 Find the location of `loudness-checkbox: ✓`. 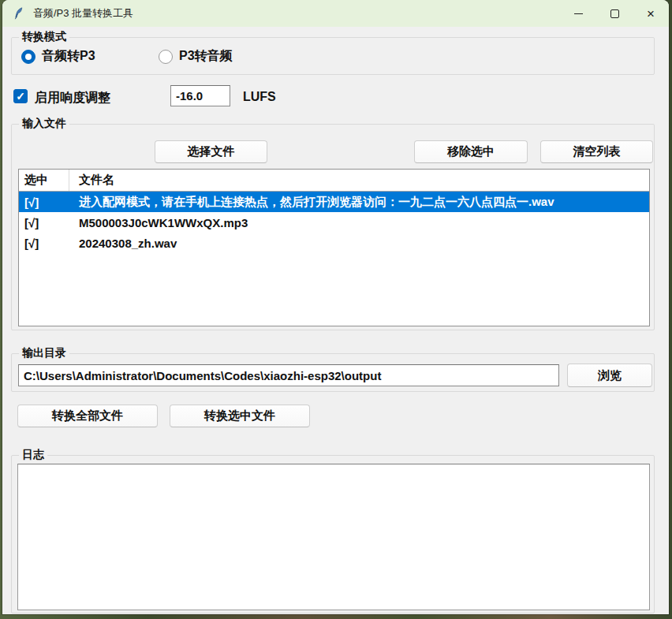

loudness-checkbox: ✓ is located at coordinates (21, 96).